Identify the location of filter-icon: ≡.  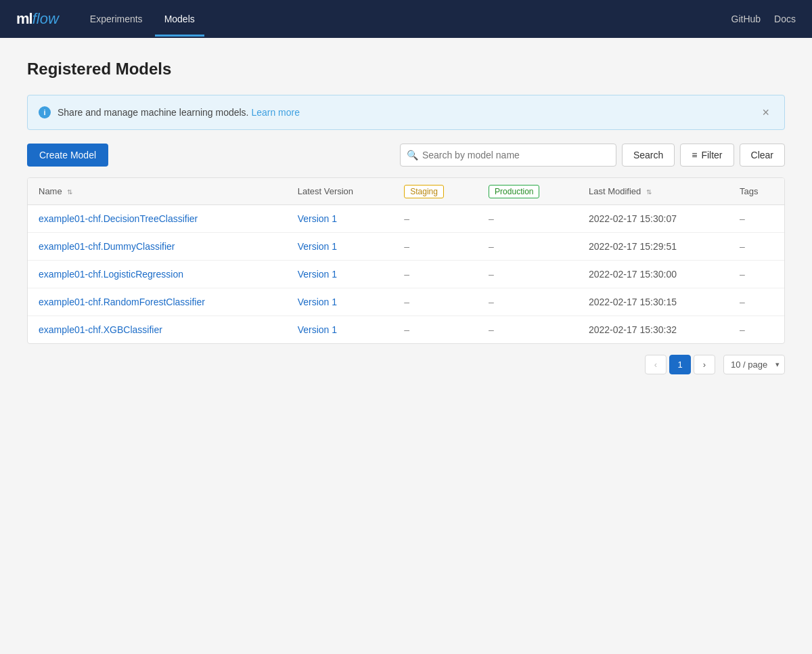
(694, 155).